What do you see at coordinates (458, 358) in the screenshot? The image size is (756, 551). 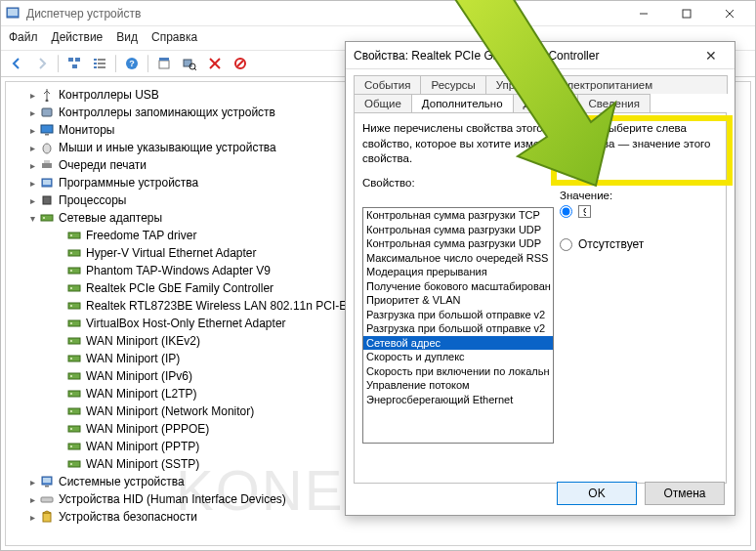 I see `property-item: Скорость и дуплекс` at bounding box center [458, 358].